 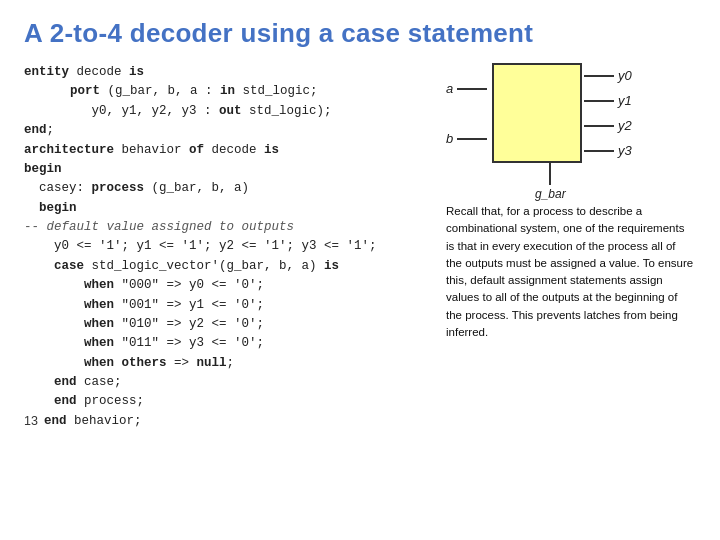 I want to click on code-line-12: when "000" => y0 <= '0';, so click(x=230, y=286).